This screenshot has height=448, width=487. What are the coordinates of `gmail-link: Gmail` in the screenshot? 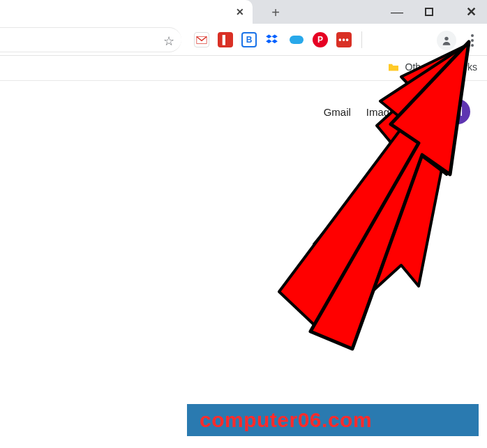 It's located at (338, 112).